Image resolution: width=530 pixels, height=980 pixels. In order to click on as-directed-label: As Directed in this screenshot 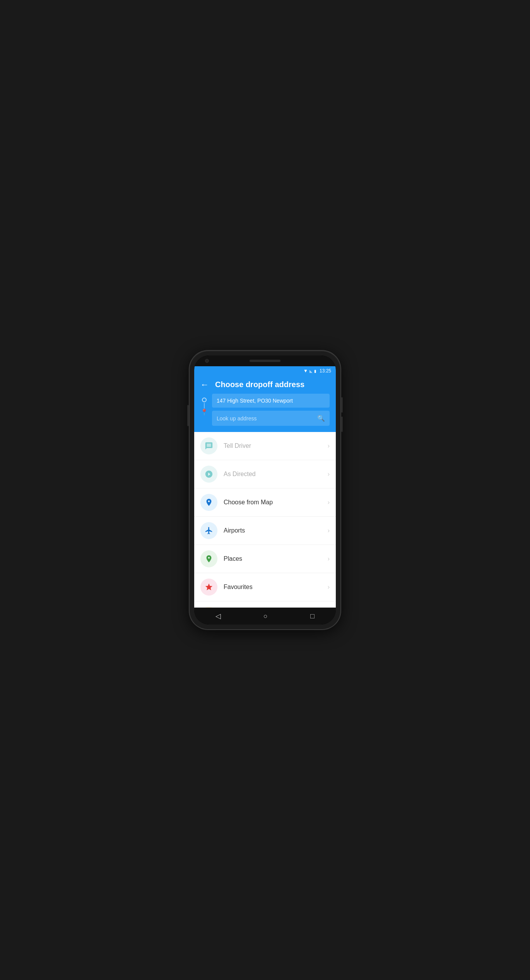, I will do `click(275, 474)`.